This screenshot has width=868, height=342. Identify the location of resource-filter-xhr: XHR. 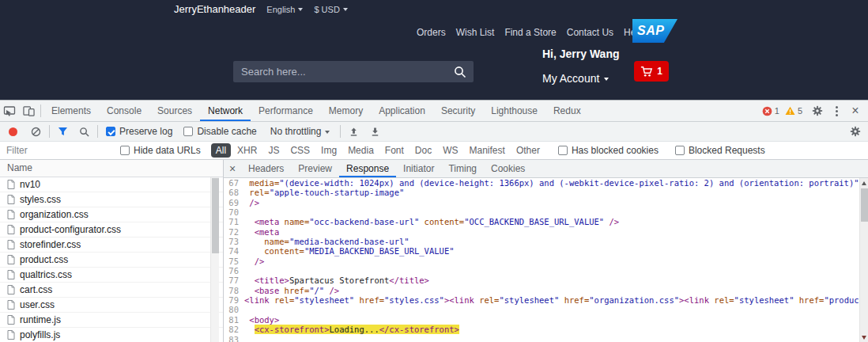
(247, 150).